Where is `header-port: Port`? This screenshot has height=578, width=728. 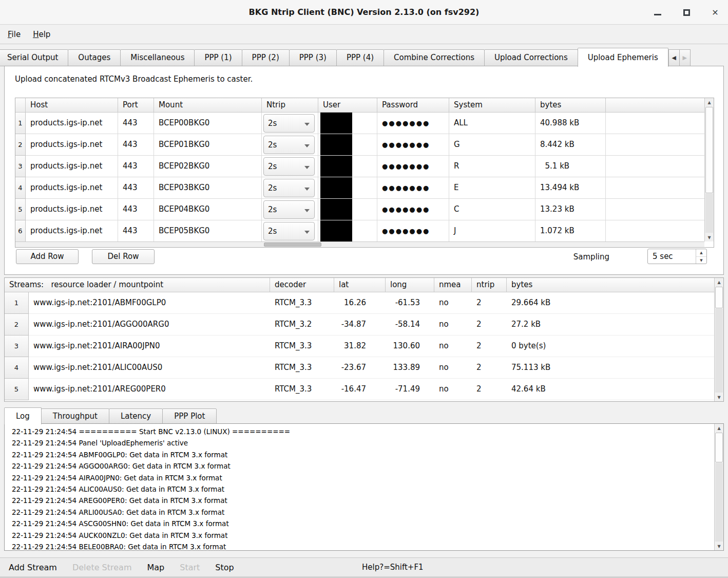 header-port: Port is located at coordinates (136, 105).